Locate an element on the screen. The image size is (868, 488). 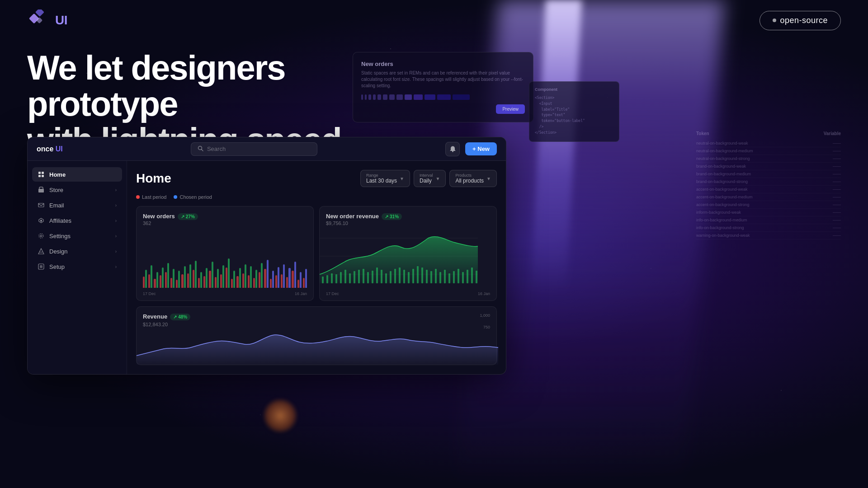
dashboard-logo: once UI is located at coordinates (50, 149).